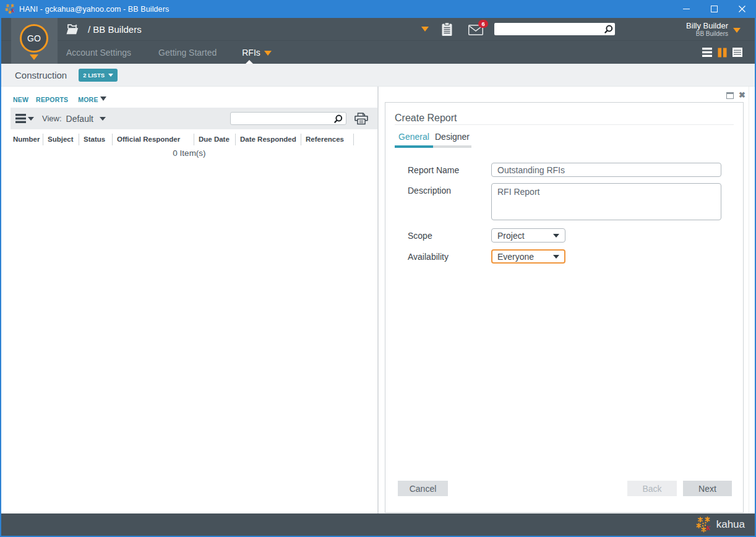 Image resolution: width=756 pixels, height=537 pixels. What do you see at coordinates (31, 119) in the screenshot?
I see `menu-caret-icon` at bounding box center [31, 119].